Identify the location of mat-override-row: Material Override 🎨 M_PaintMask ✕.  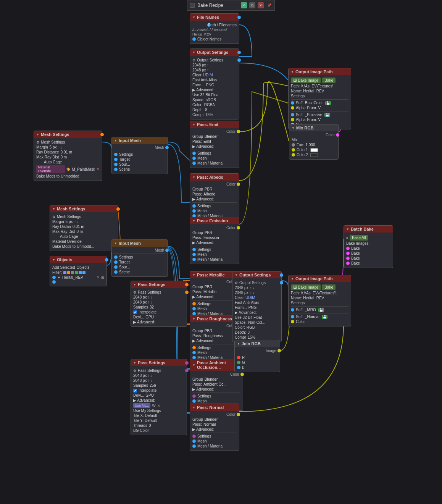
(68, 169).